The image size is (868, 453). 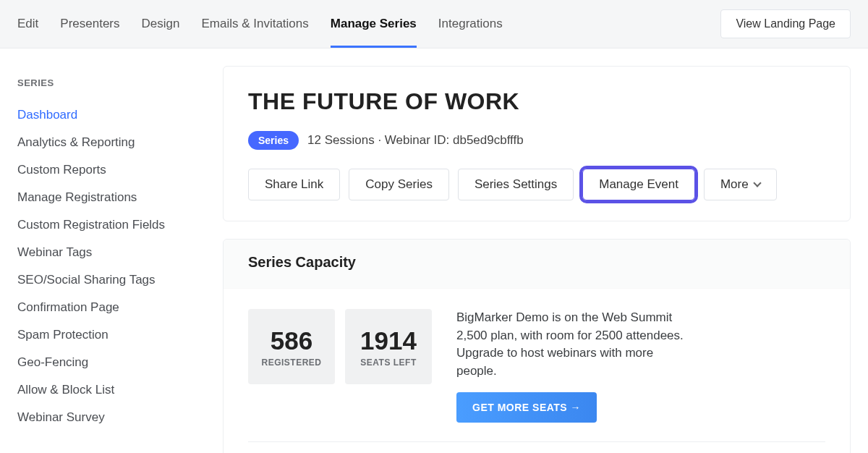 I want to click on capacity-footer: 586 registered capacity: 2500, so click(x=537, y=447).